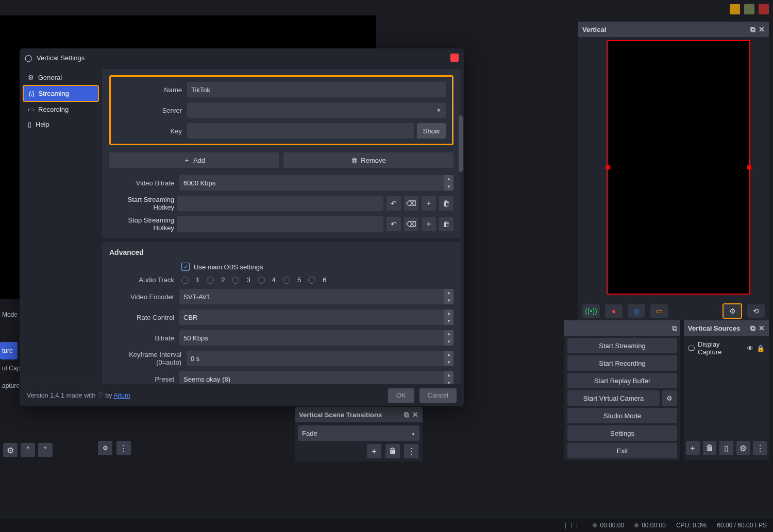  What do you see at coordinates (727, 448) in the screenshot?
I see `layer-icon: ▯` at bounding box center [727, 448].